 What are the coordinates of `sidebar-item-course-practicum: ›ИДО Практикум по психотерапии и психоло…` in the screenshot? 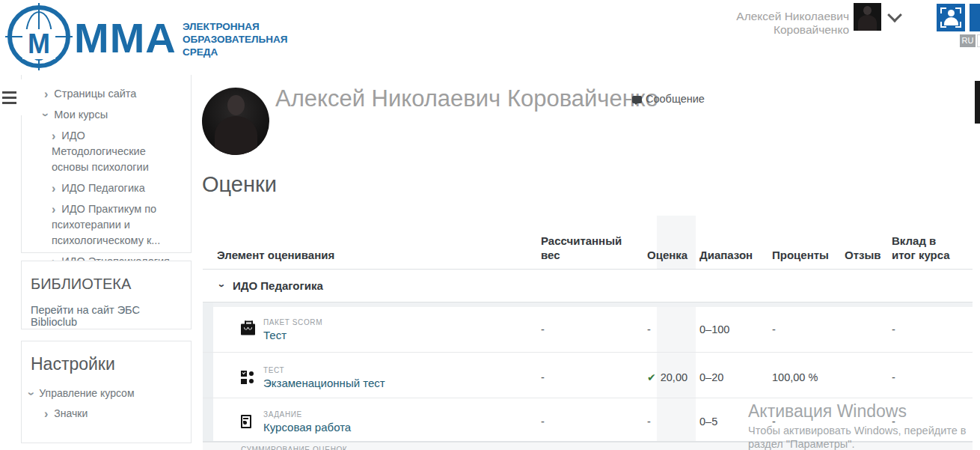 It's located at (106, 225).